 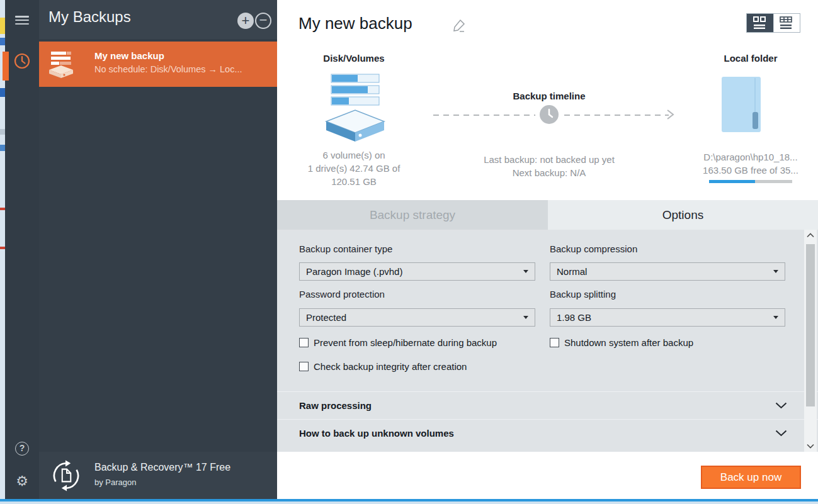 What do you see at coordinates (22, 61) in the screenshot?
I see `backup-jobs-icon` at bounding box center [22, 61].